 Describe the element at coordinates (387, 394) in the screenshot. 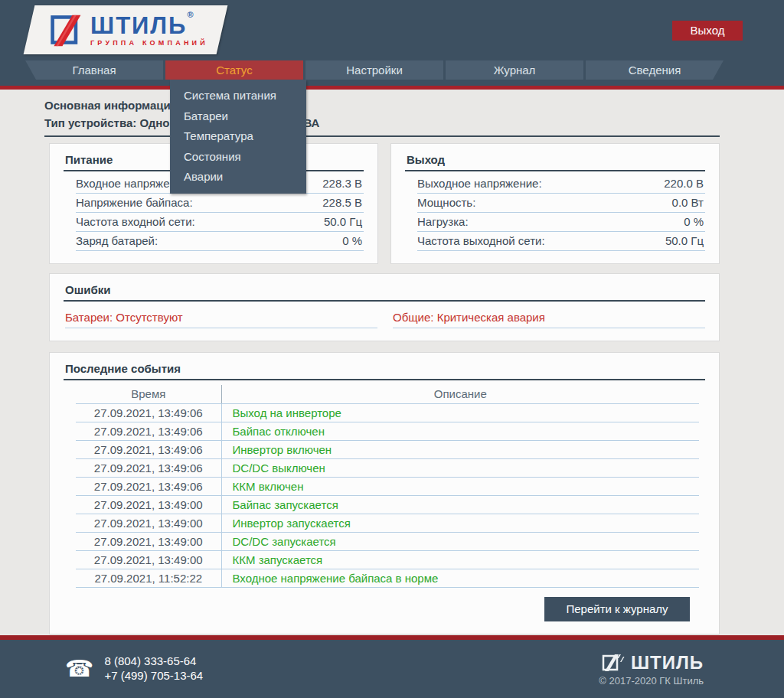

I see `events-table-header: Время Описание` at that location.